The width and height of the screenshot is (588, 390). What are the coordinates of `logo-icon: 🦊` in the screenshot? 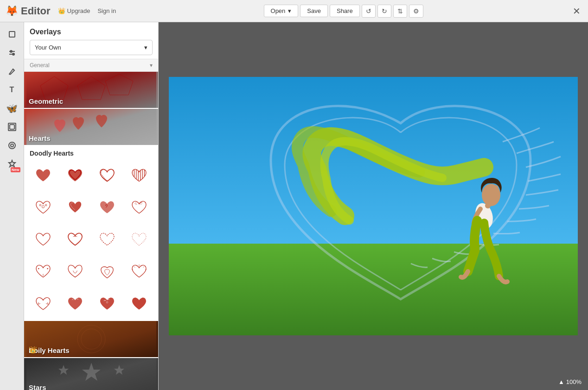 It's located at (12, 11).